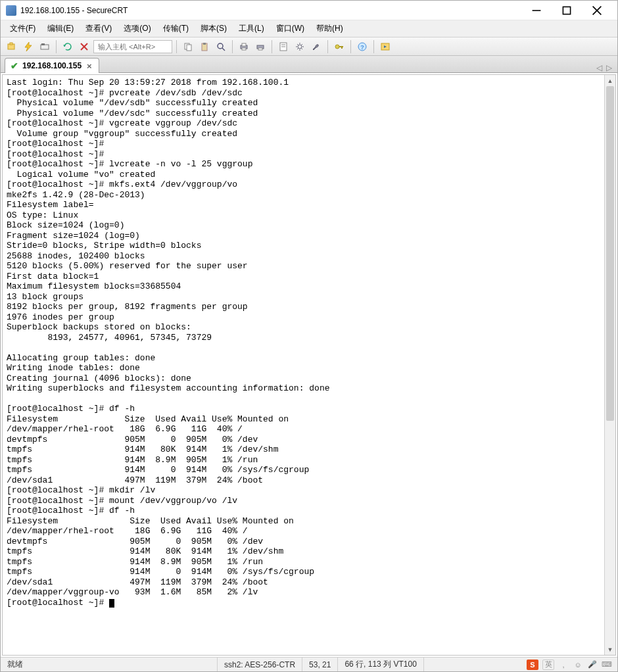 The image size is (618, 672). Describe the element at coordinates (607, 665) in the screenshot. I see `ime-keyboard-icon: ⌨` at that location.